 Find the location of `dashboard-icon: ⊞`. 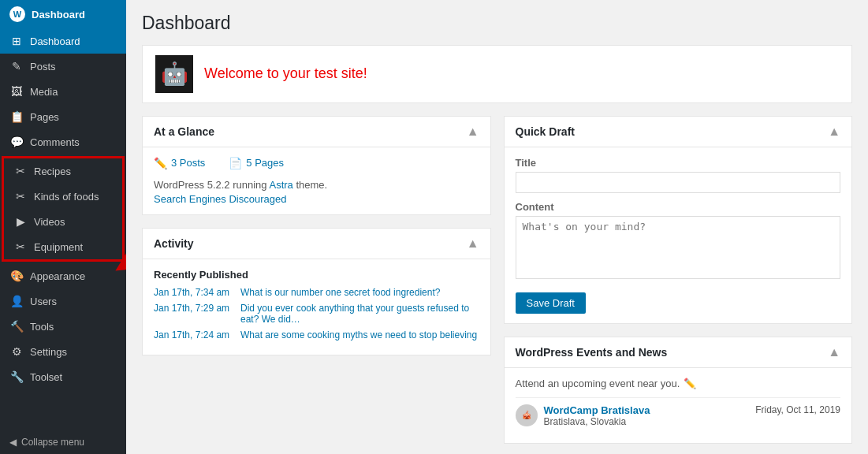

dashboard-icon: ⊞ is located at coordinates (17, 41).